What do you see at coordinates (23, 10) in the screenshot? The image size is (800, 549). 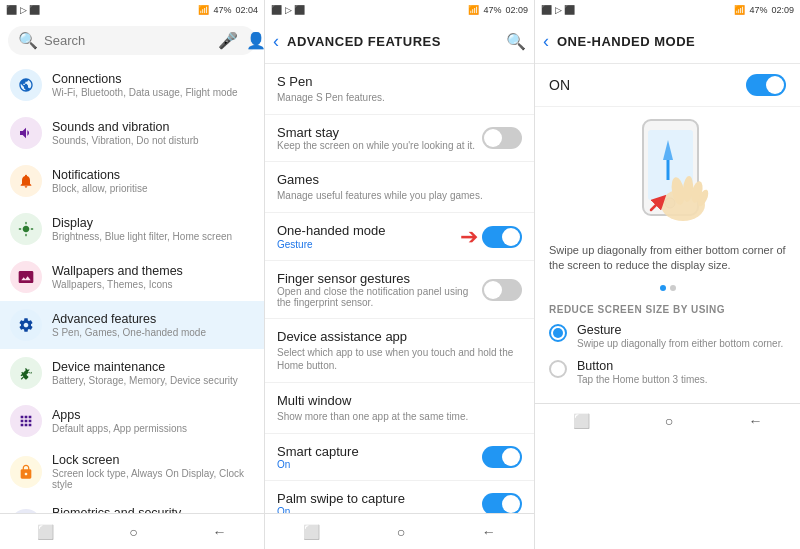 I see `status-icons-left: ⬛ ▷ ⬛` at bounding box center [23, 10].